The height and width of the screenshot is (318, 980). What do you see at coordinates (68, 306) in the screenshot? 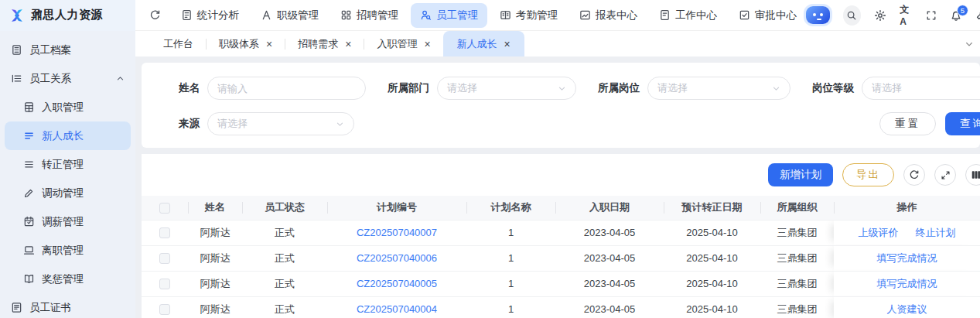
I see `sidebar-item-certificates: 员工证书` at bounding box center [68, 306].